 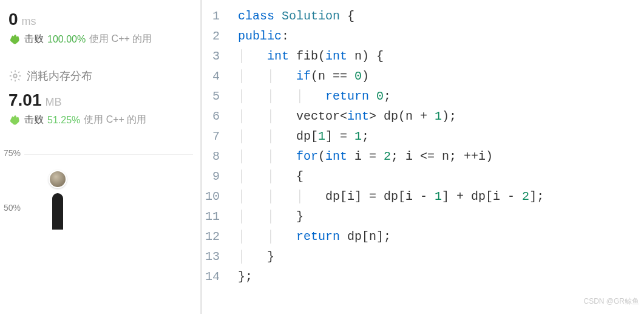 I want to click on line-number: 11, so click(x=219, y=216).